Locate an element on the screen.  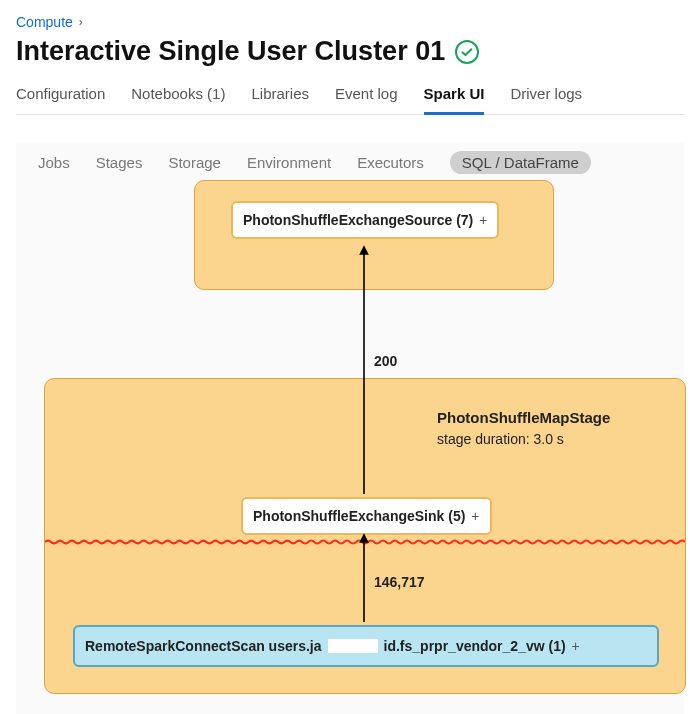
breadcrumb: Compute › is located at coordinates (350, 22).